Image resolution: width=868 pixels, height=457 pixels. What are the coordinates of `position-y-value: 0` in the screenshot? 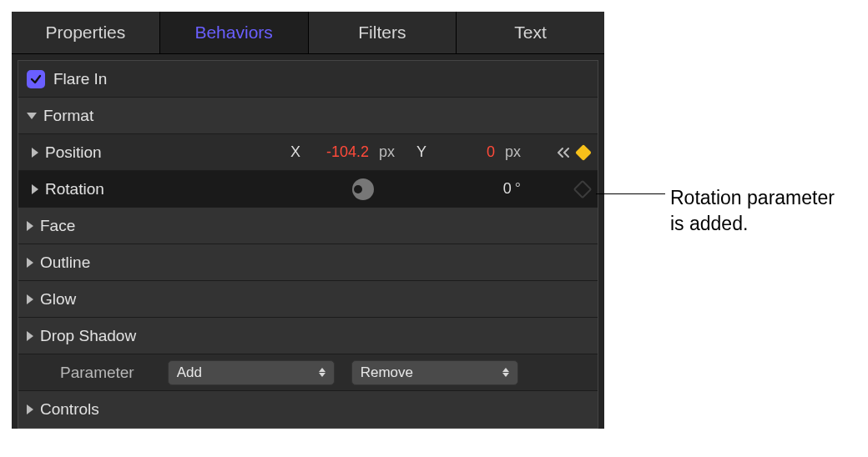 It's located at (466, 152).